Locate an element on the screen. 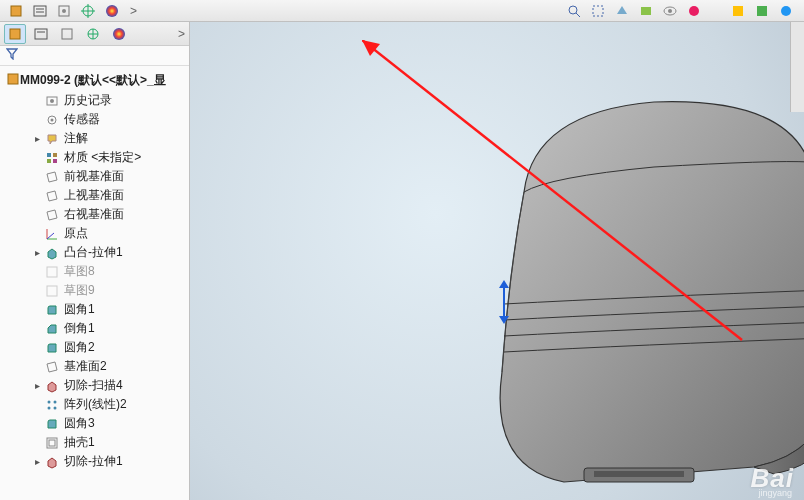  tree-item: 抽壳1 is located at coordinates (96, 442).